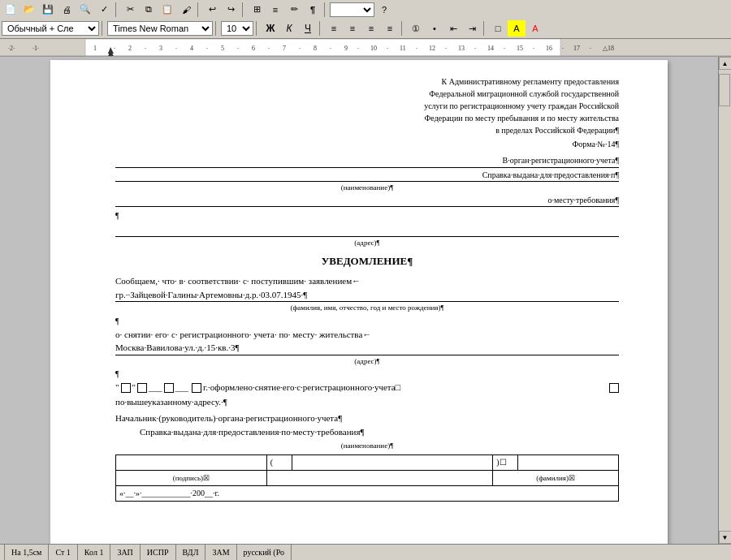 The image size is (731, 560). What do you see at coordinates (104, 10) in the screenshot?
I see `spell-button: ✓` at bounding box center [104, 10].